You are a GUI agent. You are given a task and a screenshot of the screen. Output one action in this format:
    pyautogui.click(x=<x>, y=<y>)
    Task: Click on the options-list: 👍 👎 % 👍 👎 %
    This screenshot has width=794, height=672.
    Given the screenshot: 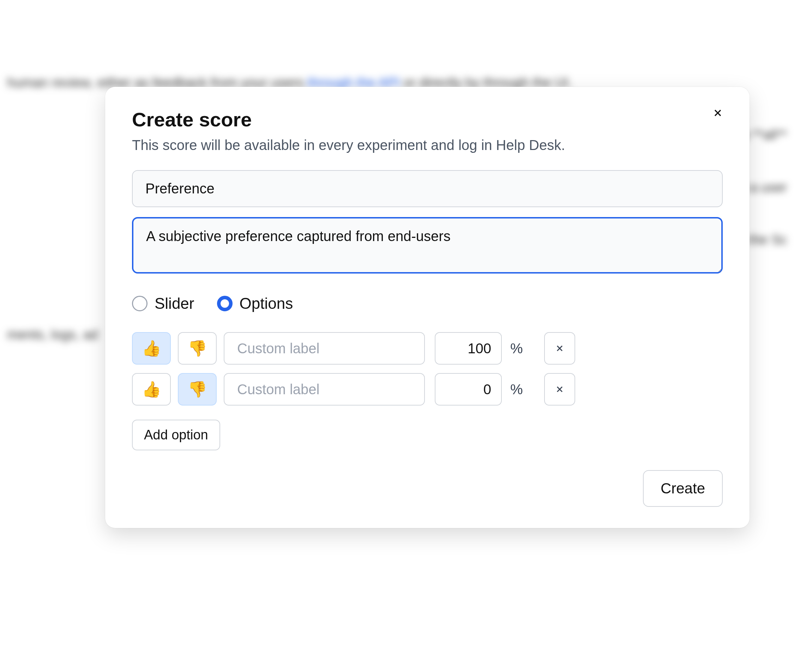 What is the action you would take?
    pyautogui.click(x=427, y=369)
    